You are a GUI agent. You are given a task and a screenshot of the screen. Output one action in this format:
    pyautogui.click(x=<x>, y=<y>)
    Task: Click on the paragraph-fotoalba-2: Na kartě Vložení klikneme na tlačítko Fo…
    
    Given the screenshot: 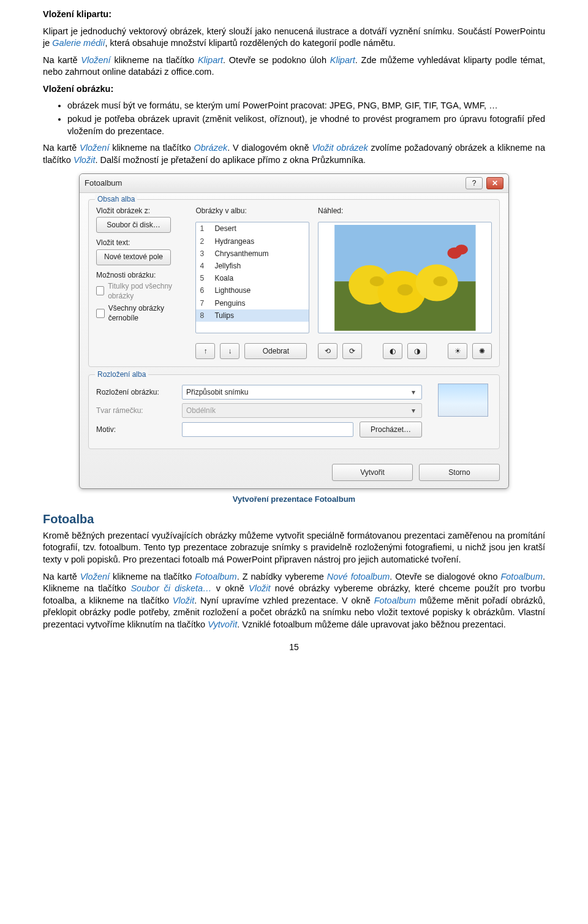 What is the action you would take?
    pyautogui.click(x=294, y=601)
    